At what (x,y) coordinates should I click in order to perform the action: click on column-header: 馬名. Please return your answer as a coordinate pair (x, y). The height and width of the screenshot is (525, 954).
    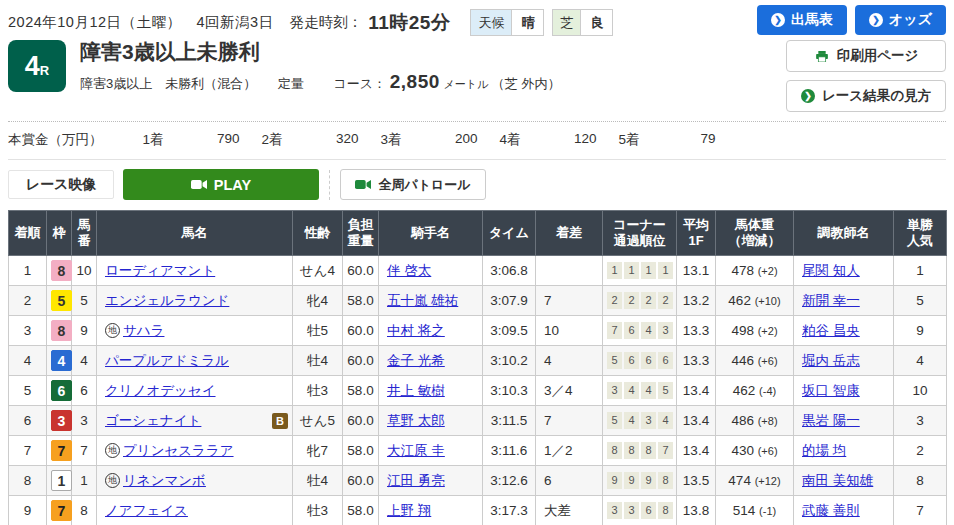
    Looking at the image, I should click on (195, 234).